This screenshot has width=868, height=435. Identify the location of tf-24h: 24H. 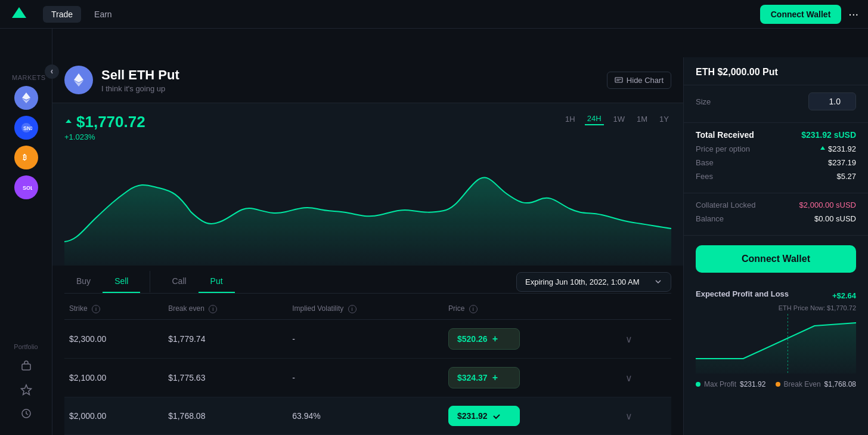
(594, 119).